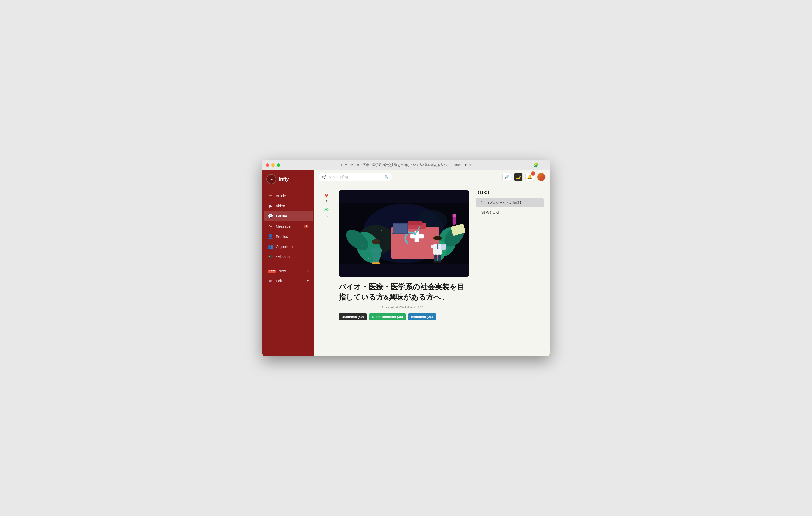 The height and width of the screenshot is (516, 812). Describe the element at coordinates (422, 317) in the screenshot. I see `tag-medicine: Medicine (26)` at that location.